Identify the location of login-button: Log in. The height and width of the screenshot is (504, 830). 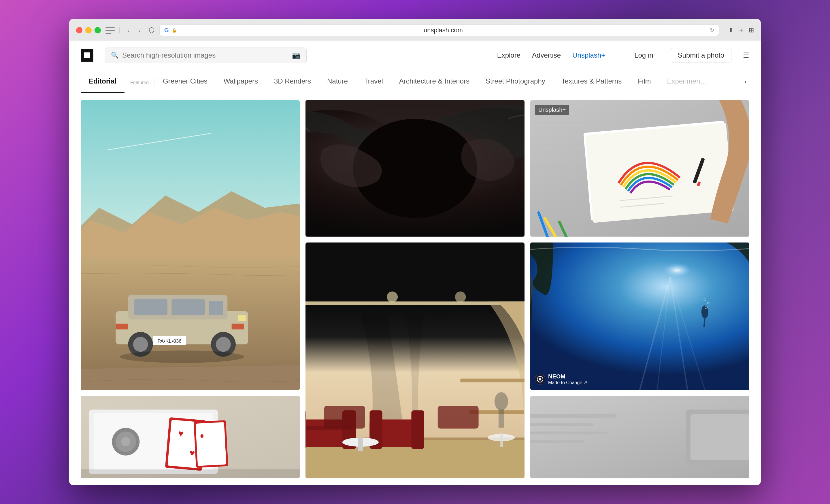
(644, 55).